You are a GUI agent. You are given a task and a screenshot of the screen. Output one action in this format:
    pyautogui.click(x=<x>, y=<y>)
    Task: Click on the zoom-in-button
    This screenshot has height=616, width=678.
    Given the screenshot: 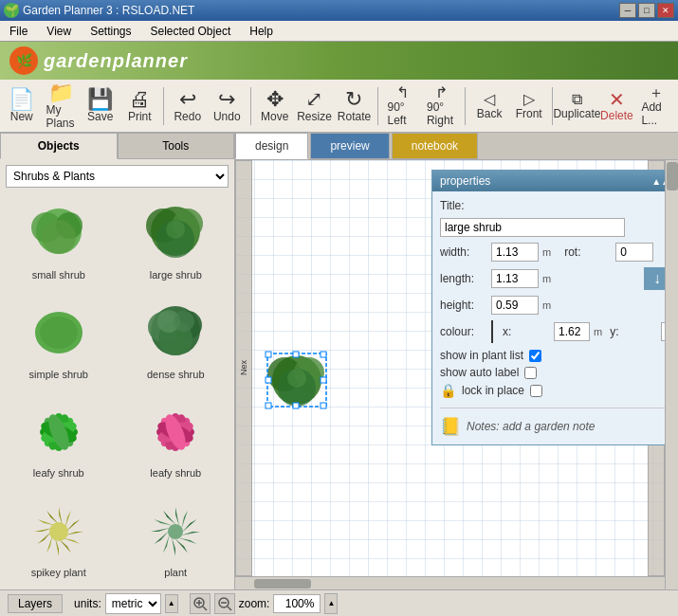 What is the action you would take?
    pyautogui.click(x=200, y=604)
    